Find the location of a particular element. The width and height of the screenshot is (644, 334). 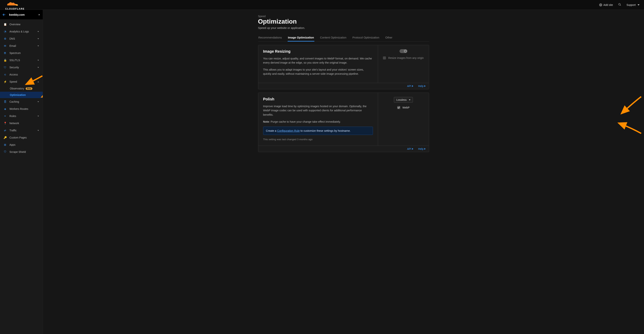

sidebar-item-label: Access is located at coordinates (24, 75).